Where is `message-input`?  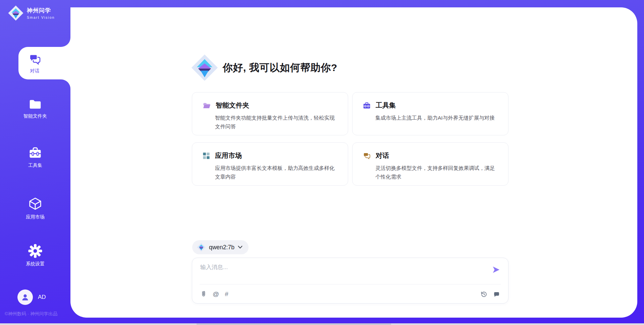 message-input is located at coordinates (342, 273).